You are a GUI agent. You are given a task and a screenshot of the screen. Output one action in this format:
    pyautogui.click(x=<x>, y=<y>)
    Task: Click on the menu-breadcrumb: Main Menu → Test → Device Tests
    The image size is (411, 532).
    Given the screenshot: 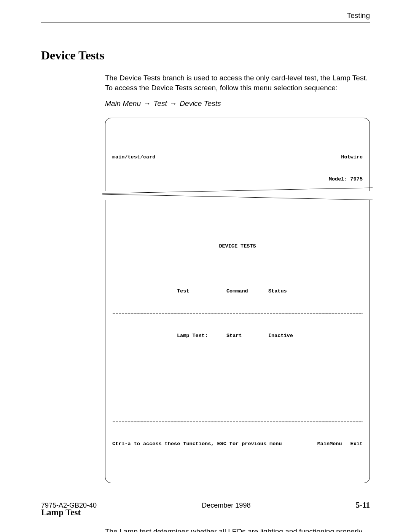 What is the action you would take?
    pyautogui.click(x=237, y=104)
    